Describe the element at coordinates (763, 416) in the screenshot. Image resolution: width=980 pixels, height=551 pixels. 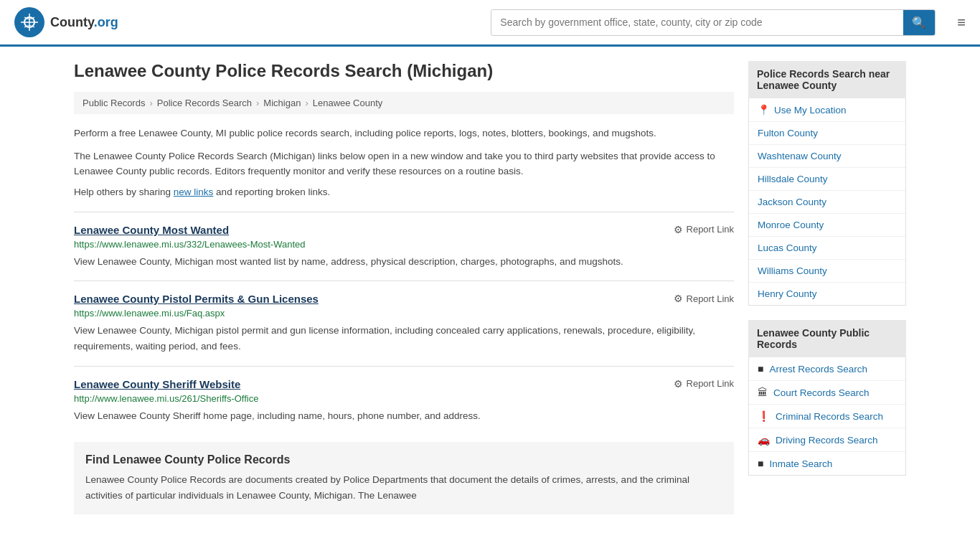
I see `criminal-icon: ❗` at that location.